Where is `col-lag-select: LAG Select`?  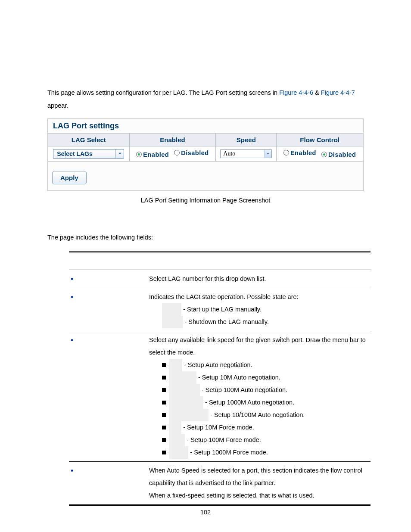 col-lag-select: LAG Select is located at coordinates (89, 140).